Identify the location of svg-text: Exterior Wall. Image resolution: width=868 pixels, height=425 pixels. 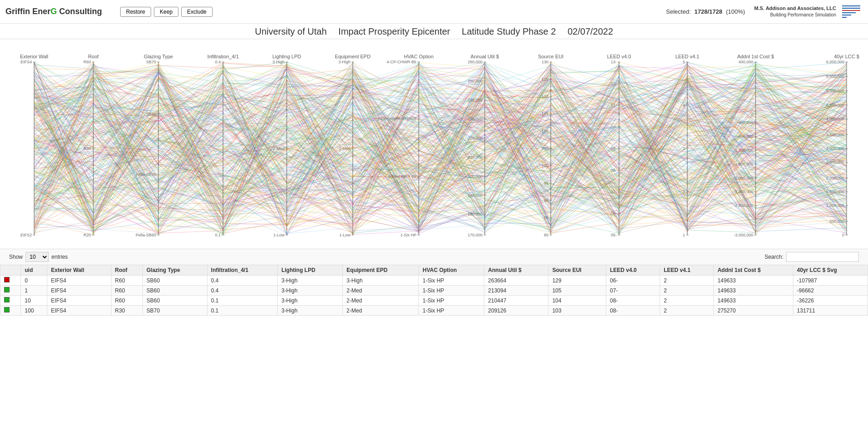
(34, 56).